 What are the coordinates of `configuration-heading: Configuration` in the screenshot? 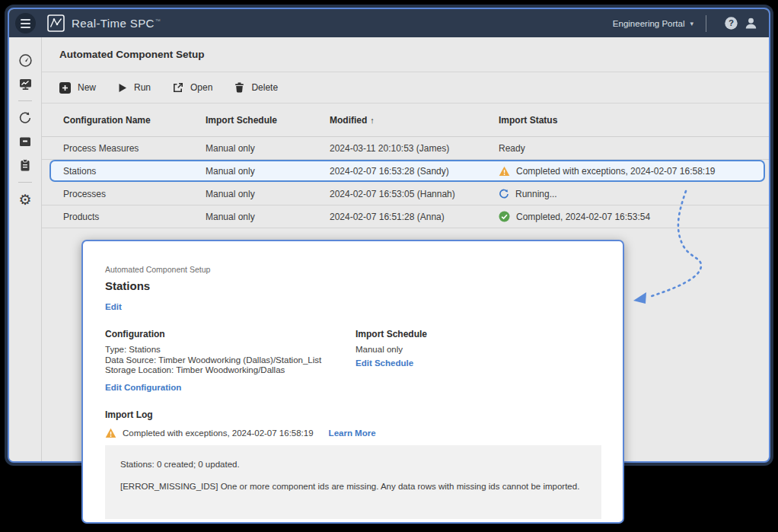 It's located at (230, 334).